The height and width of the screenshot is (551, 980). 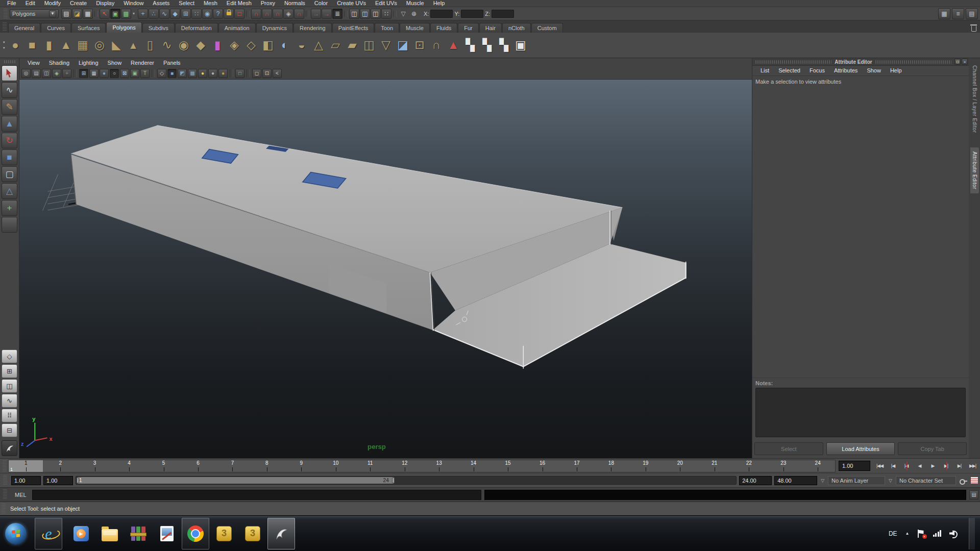 What do you see at coordinates (105, 14) in the screenshot?
I see `select-hierarchy-icon: ↖` at bounding box center [105, 14].